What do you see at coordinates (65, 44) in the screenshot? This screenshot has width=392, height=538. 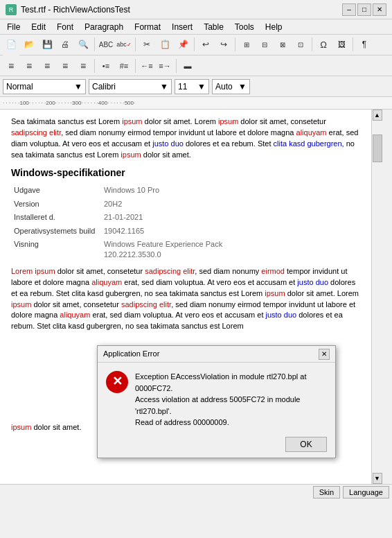 I see `print-button: 🖨` at bounding box center [65, 44].